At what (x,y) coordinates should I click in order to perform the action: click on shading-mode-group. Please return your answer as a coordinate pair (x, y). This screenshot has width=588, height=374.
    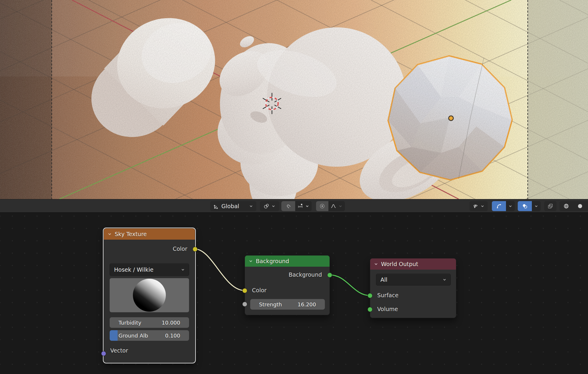
    Looking at the image, I should click on (574, 206).